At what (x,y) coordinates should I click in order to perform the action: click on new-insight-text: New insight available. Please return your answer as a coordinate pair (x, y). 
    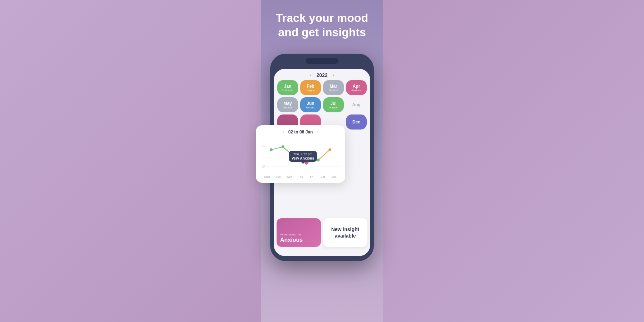
    Looking at the image, I should click on (345, 233).